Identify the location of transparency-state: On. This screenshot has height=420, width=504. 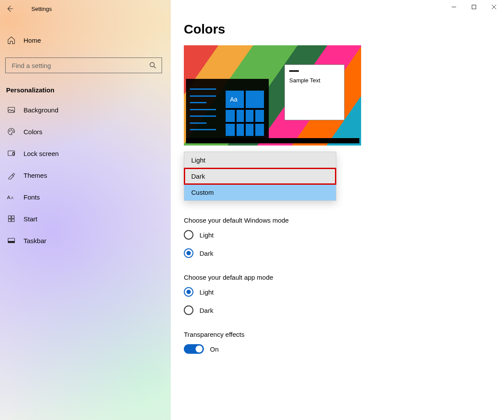
(214, 349).